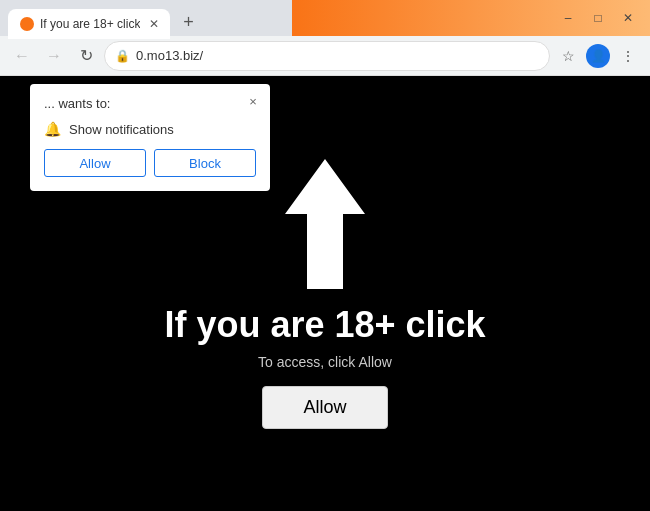  What do you see at coordinates (86, 56) in the screenshot?
I see `refresh-button: ↻` at bounding box center [86, 56].